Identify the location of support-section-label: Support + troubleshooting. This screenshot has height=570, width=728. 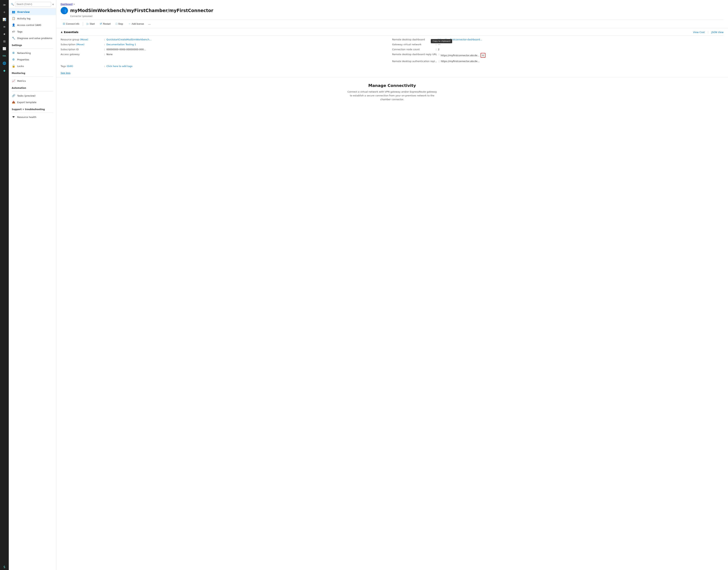
(32, 108).